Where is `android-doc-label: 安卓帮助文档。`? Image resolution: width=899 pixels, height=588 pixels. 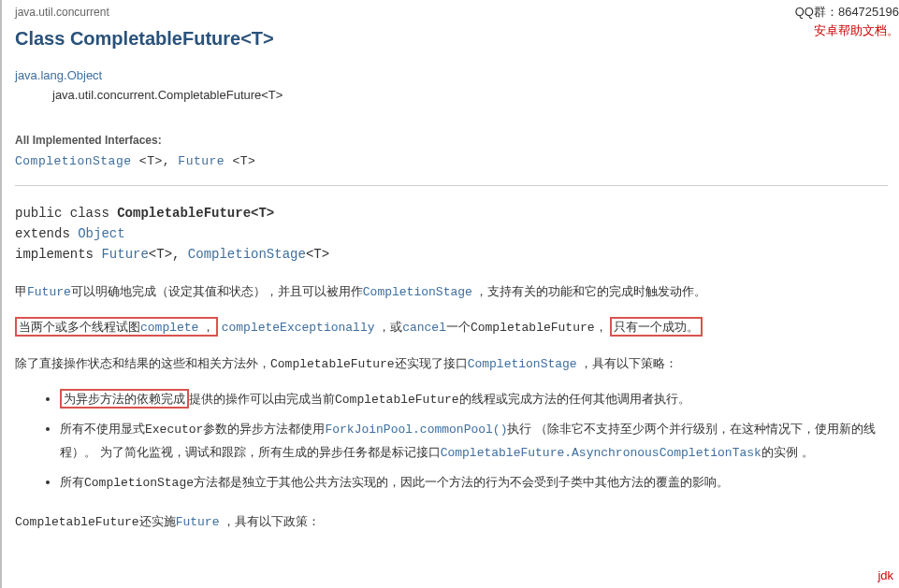
android-doc-label: 安卓帮助文档。 is located at coordinates (848, 31).